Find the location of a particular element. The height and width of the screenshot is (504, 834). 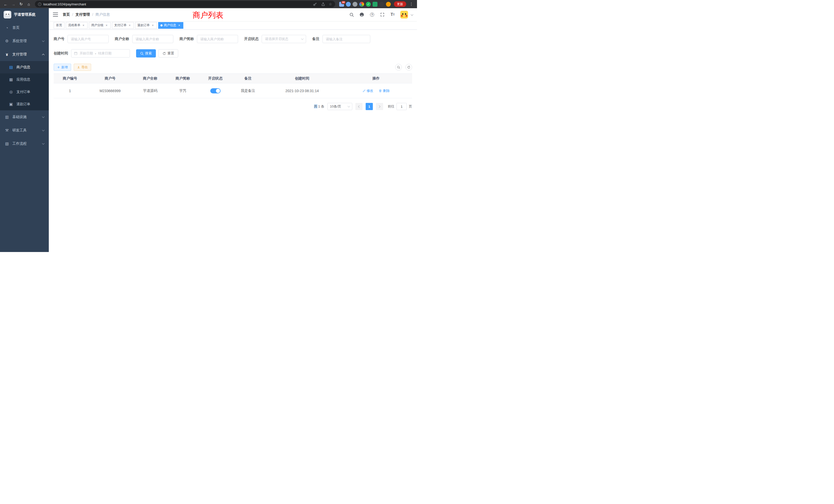

fullscreen-icon is located at coordinates (382, 15).